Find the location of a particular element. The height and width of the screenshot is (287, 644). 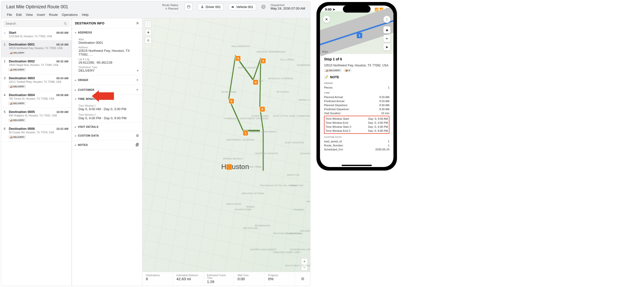

map-label: South Houston is located at coordinates (295, 233).